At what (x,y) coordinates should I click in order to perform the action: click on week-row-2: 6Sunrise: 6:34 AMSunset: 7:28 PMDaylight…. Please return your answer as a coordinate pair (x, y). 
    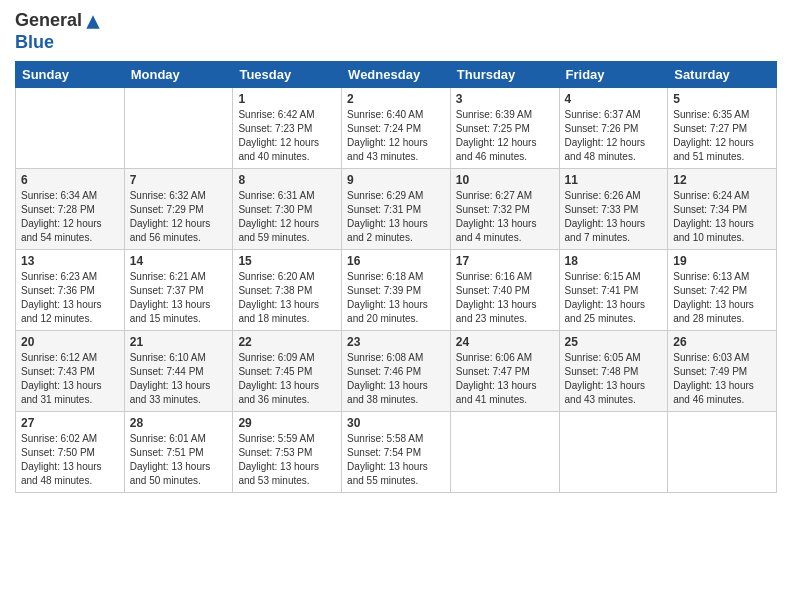
    Looking at the image, I should click on (396, 208).